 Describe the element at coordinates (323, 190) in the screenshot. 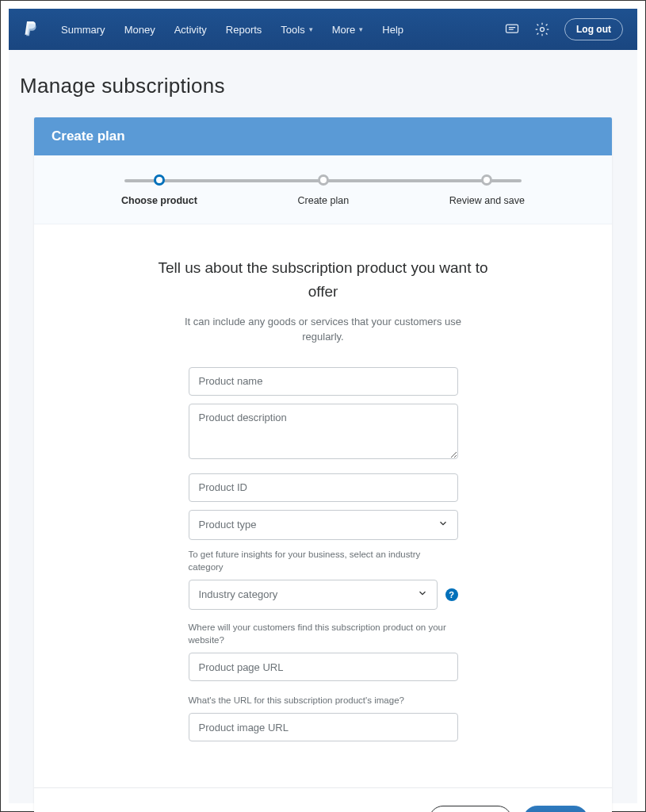

I see `stepper: Choose product Create plan Review and sa…` at that location.